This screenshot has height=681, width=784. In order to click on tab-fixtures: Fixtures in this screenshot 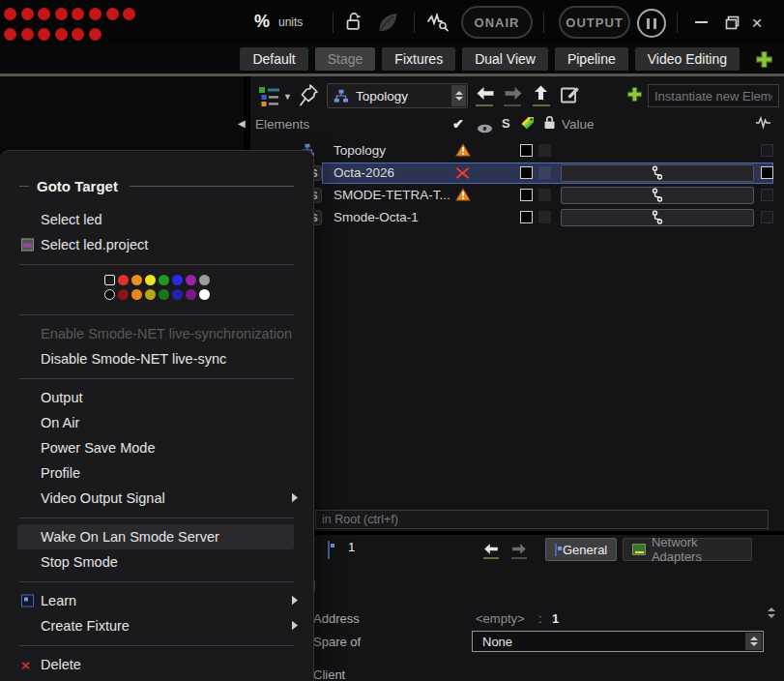, I will do `click(419, 59)`.